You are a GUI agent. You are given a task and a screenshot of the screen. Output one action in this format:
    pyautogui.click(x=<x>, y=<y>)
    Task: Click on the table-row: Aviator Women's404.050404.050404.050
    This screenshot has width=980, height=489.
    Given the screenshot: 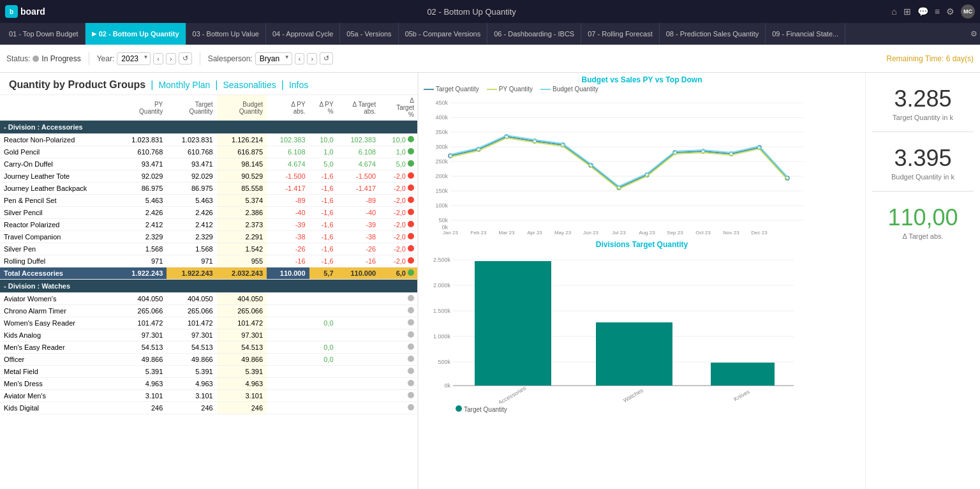 What is the action you would take?
    pyautogui.click(x=209, y=299)
    